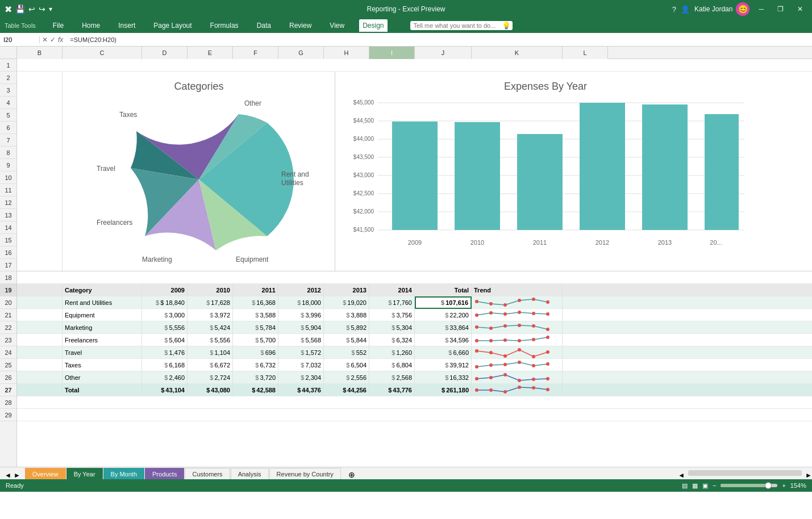  What do you see at coordinates (32, 9) in the screenshot?
I see `undo-icon: ↩` at bounding box center [32, 9].